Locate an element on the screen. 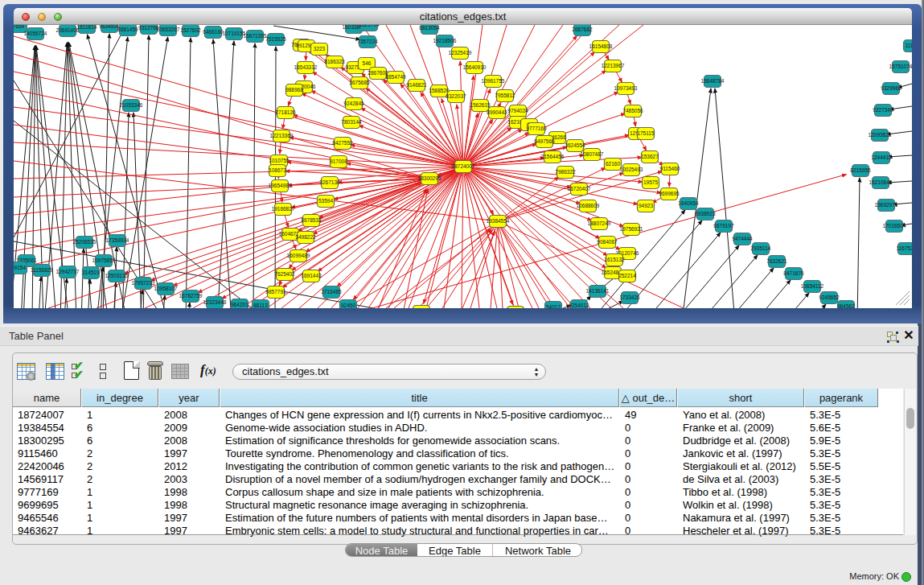  svg-text: 10975857 is located at coordinates (105, 261).